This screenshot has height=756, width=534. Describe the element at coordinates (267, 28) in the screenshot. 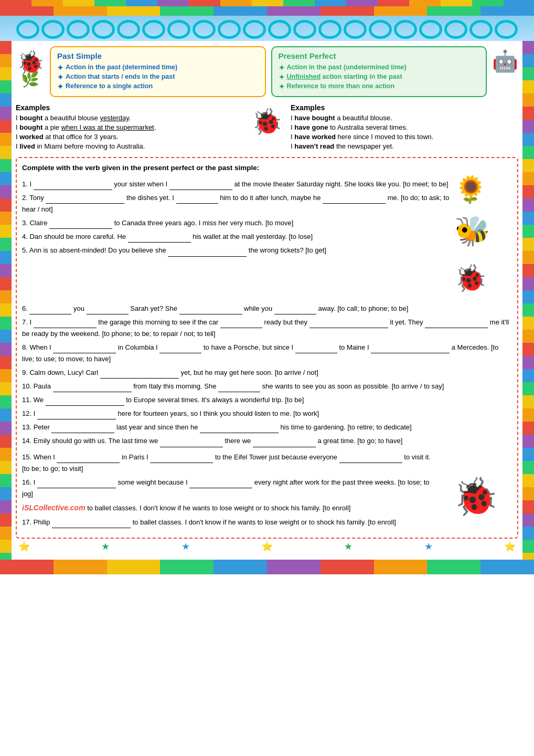

I see `spiral-rings` at that location.